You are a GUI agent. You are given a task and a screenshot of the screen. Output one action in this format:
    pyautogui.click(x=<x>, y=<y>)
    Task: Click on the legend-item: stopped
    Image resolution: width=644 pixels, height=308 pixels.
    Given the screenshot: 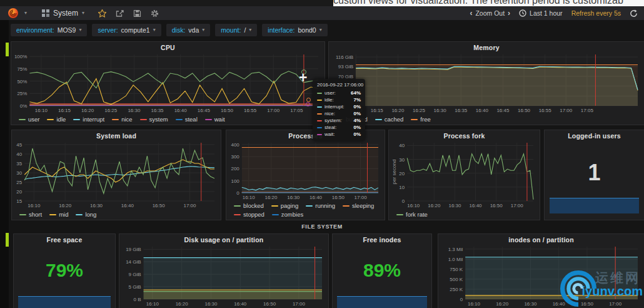 What is the action you would take?
    pyautogui.click(x=249, y=214)
    